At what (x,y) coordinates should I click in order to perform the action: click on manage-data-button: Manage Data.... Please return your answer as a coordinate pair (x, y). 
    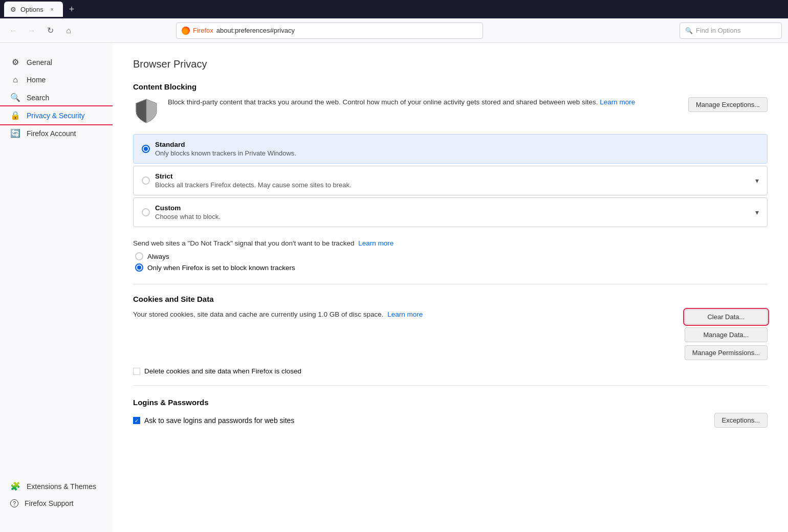
    Looking at the image, I should click on (726, 335).